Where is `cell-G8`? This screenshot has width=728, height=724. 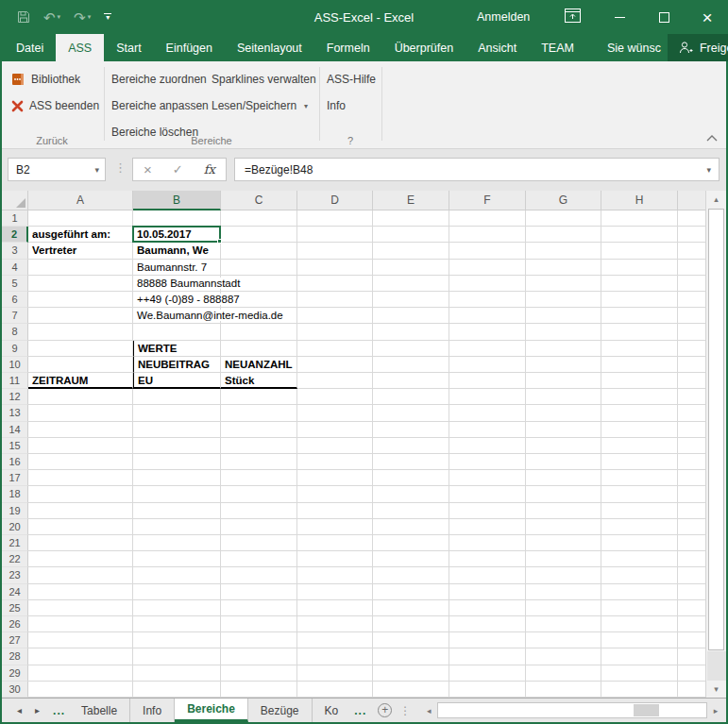
cell-G8 is located at coordinates (564, 332).